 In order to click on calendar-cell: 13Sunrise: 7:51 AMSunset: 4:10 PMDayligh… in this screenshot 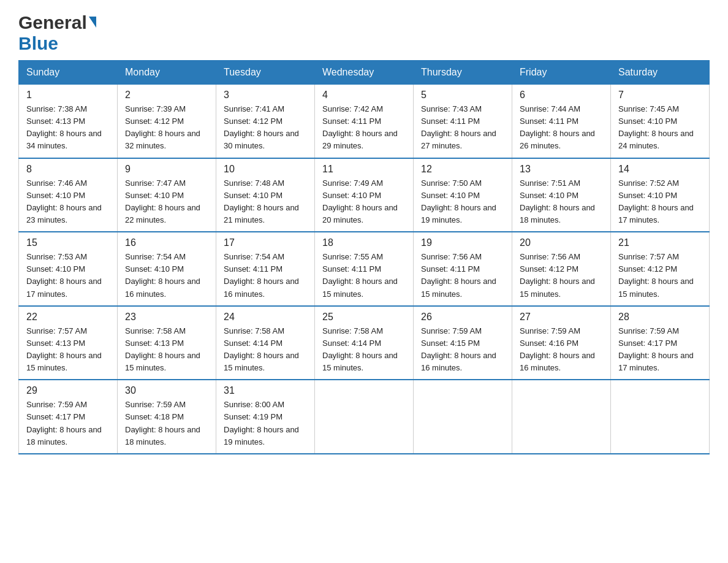, I will do `click(561, 195)`.